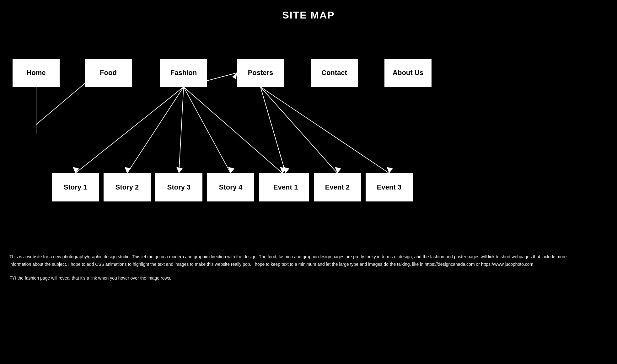 The height and width of the screenshot is (364, 617). What do you see at coordinates (260, 73) in the screenshot?
I see `node-posters: Posters` at bounding box center [260, 73].